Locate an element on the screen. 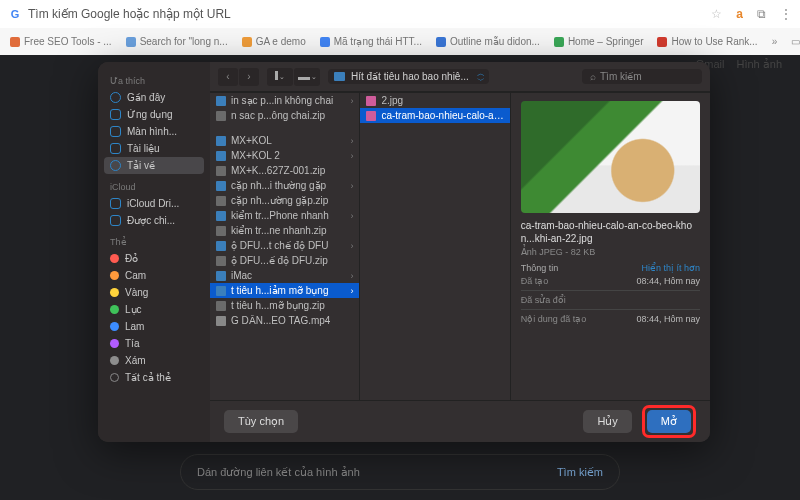 The width and height of the screenshot is (800, 500). file-row: ộ DFU...t chế độ DFU› is located at coordinates (284, 246).